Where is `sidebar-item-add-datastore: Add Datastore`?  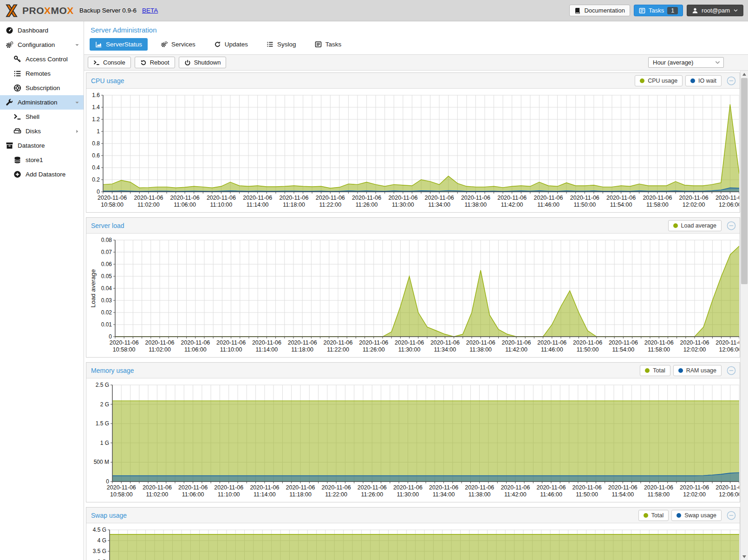
sidebar-item-add-datastore: Add Datastore is located at coordinates (42, 175).